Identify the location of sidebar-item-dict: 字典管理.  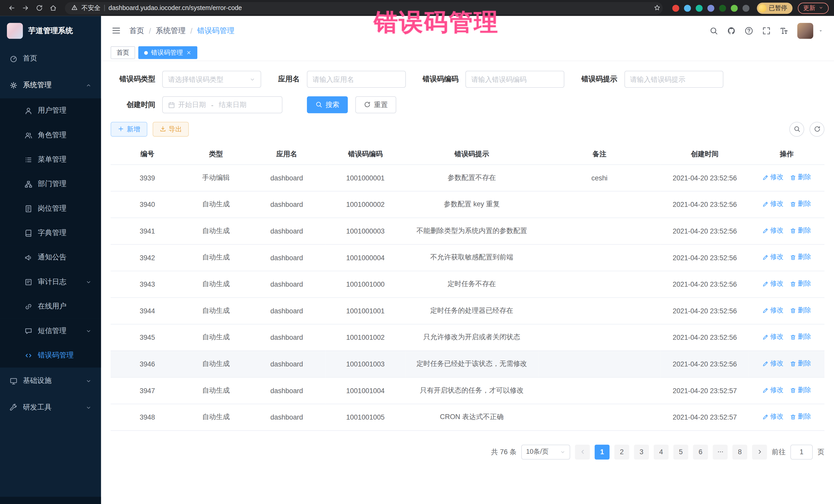
(51, 233).